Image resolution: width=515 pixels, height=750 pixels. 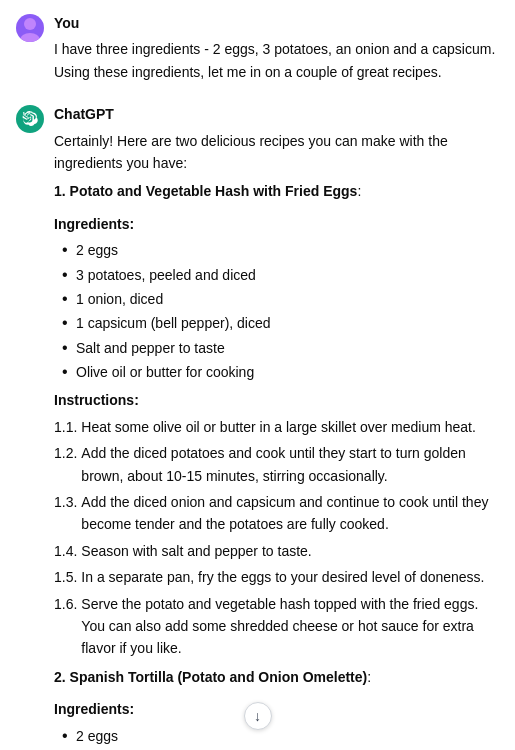 I want to click on user-name: You, so click(x=276, y=23).